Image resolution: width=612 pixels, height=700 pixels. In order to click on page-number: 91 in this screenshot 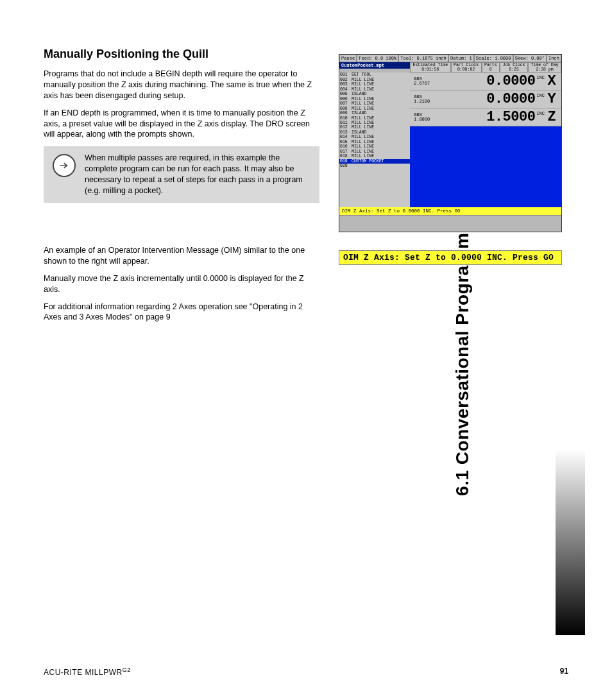, I will do `click(565, 672)`.